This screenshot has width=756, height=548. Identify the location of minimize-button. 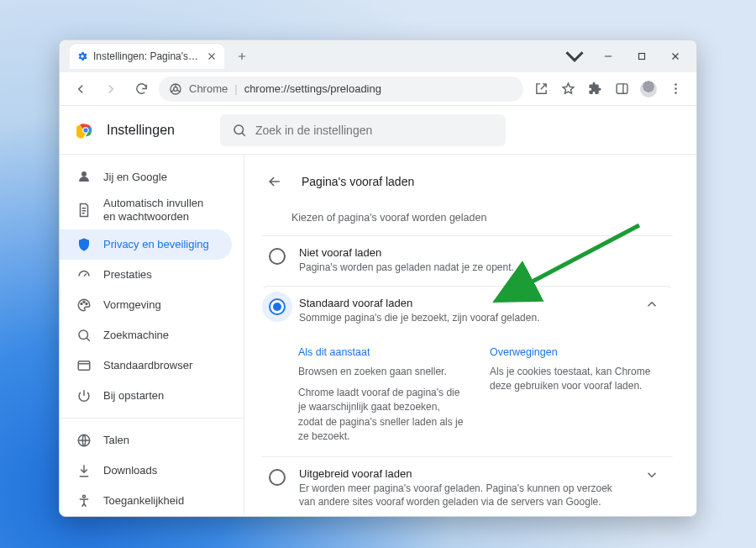
(608, 56).